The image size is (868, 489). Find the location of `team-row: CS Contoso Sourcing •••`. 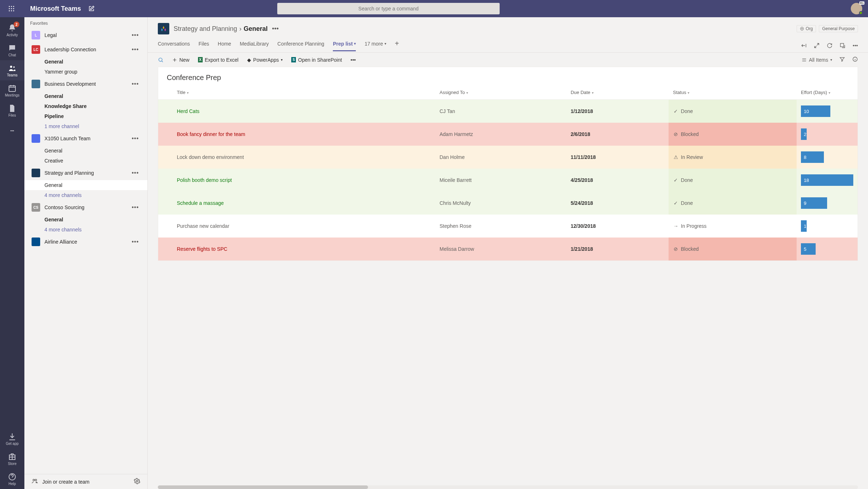

team-row: CS Contoso Sourcing ••• is located at coordinates (86, 207).